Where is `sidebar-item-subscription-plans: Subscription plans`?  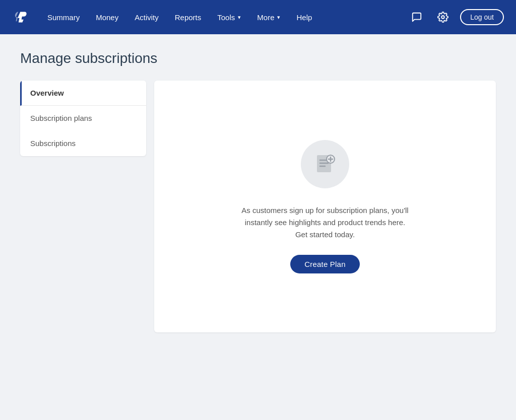 sidebar-item-subscription-plans: Subscription plans is located at coordinates (83, 118).